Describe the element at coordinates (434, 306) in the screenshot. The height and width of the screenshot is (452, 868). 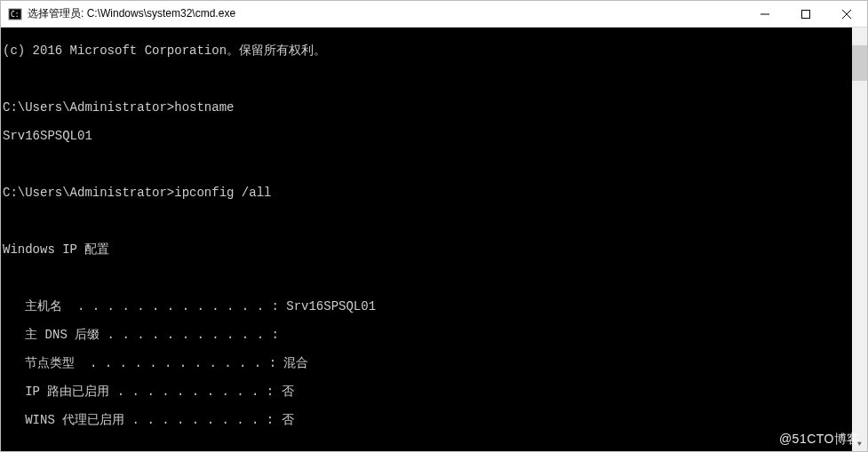
I see `host-name: 主机名 . . . . . . . . . . . . . : Srv16SPS…` at that location.